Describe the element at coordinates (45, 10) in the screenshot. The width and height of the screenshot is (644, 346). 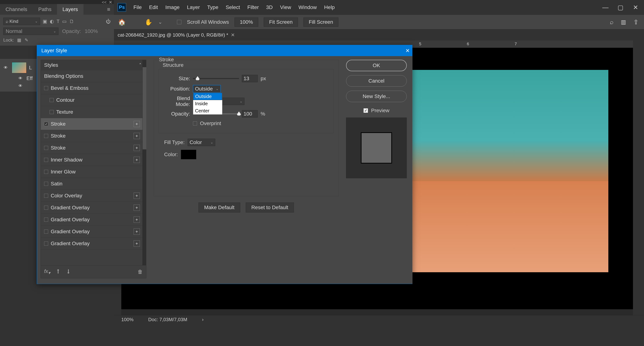
I see `tab-paths: Paths` at that location.